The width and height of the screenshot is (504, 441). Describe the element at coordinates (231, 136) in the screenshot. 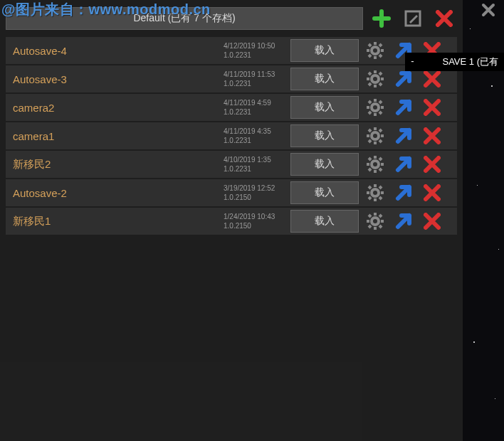

I see `save-row: camera1 4/11/2019 4:35 1.0.2231 载入` at that location.